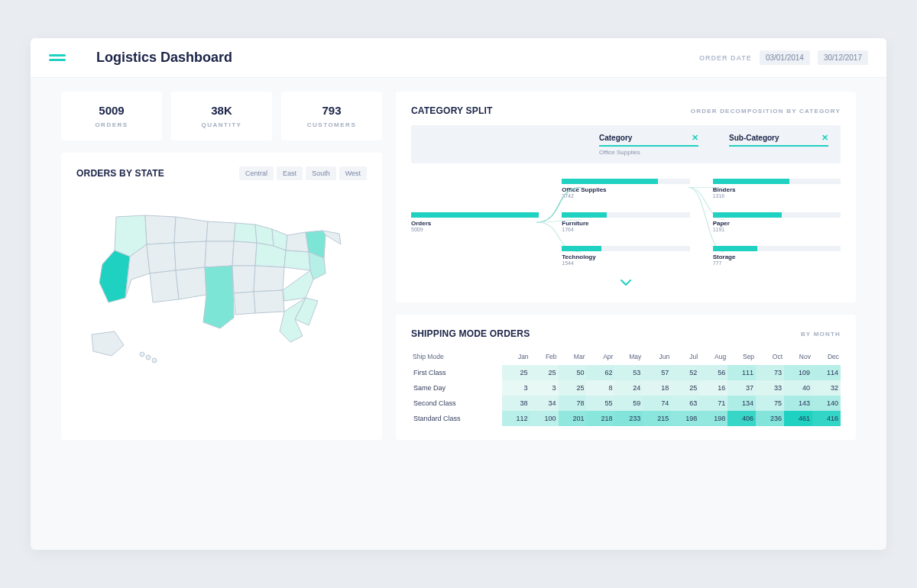 The width and height of the screenshot is (917, 588). Describe the element at coordinates (685, 373) in the screenshot. I see `heatmap-cell: 52` at that location.